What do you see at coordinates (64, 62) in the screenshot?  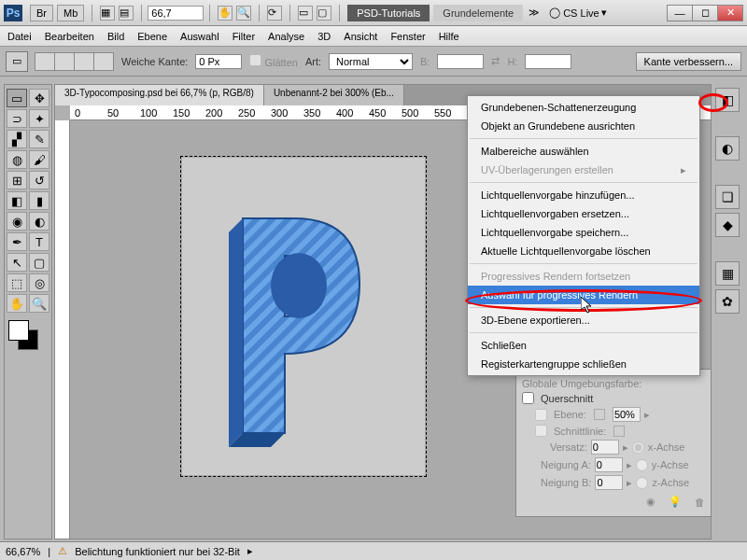 I see `select-add-icon` at bounding box center [64, 62].